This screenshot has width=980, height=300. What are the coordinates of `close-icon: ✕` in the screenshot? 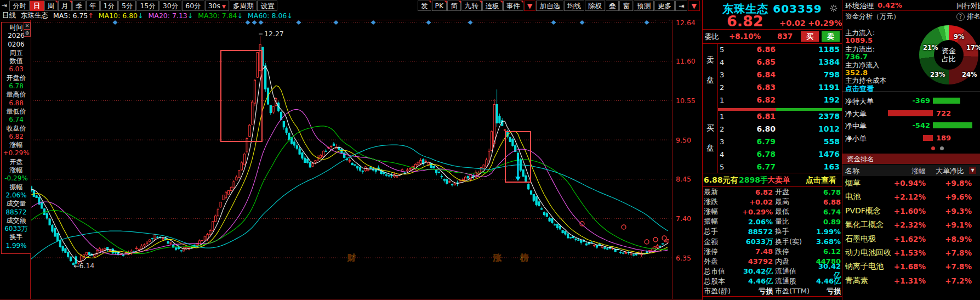 It's located at (27, 26).